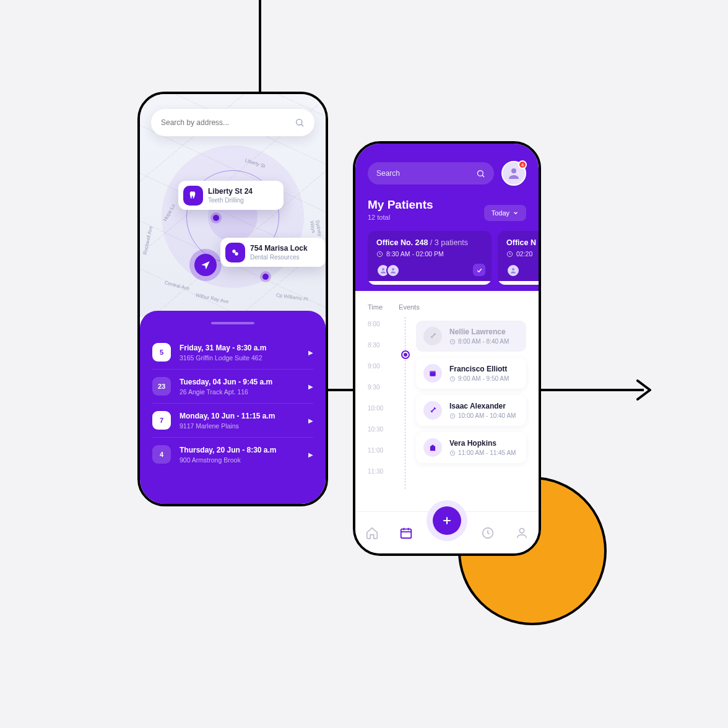 Image resolution: width=728 pixels, height=728 pixels. What do you see at coordinates (228, 416) in the screenshot?
I see `appointment-datetime: Monday, 10 Jun - 11:15 a.m` at bounding box center [228, 416].